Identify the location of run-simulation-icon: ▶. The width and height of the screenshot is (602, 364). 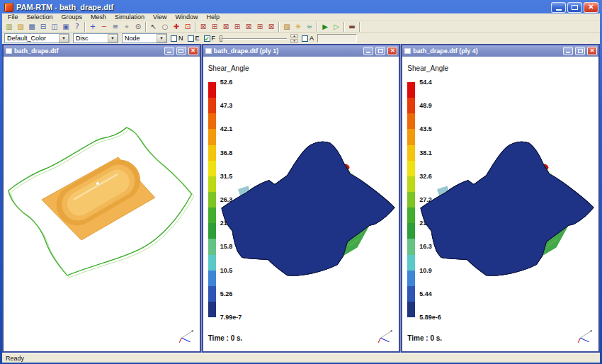
(325, 27).